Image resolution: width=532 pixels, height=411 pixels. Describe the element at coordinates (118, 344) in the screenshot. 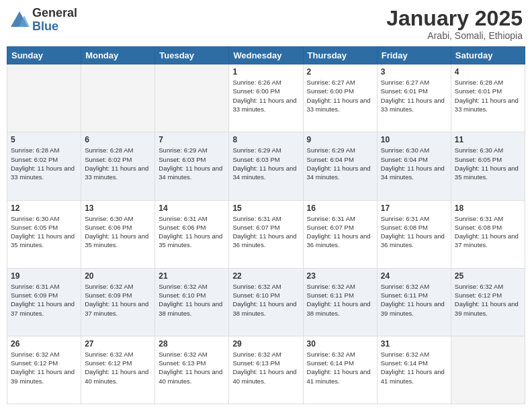

I see `day-number: 27` at that location.